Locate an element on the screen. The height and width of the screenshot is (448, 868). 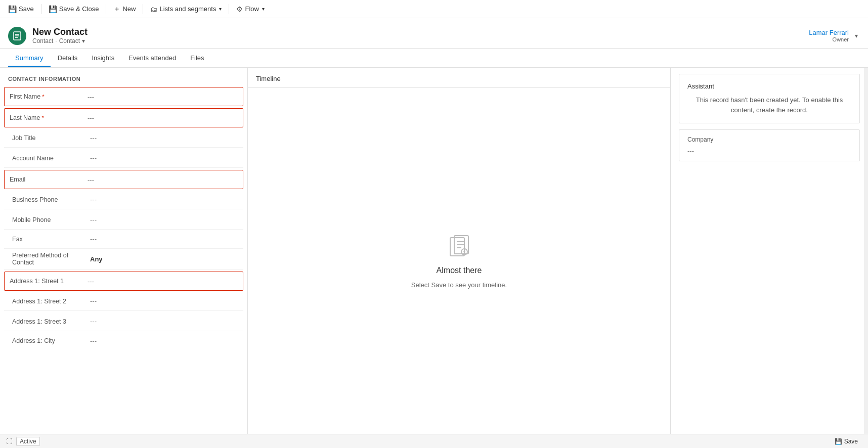
save-icon: 💾 is located at coordinates (12, 9).